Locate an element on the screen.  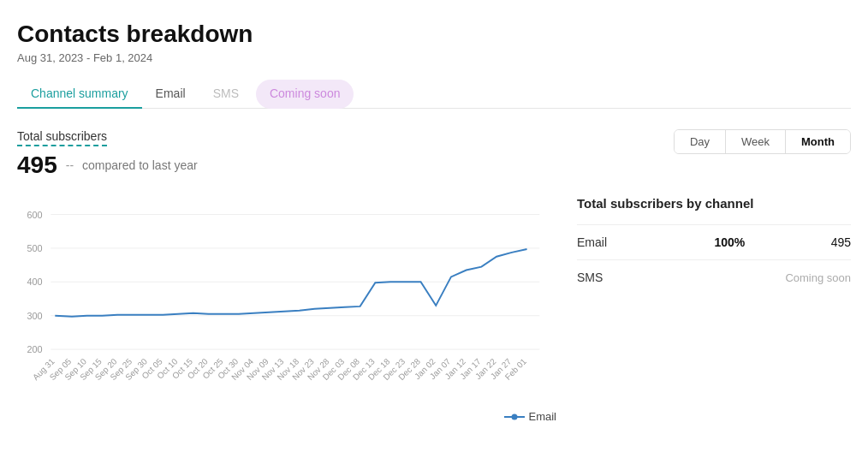
metric-label: Total subscribers is located at coordinates (62, 138).